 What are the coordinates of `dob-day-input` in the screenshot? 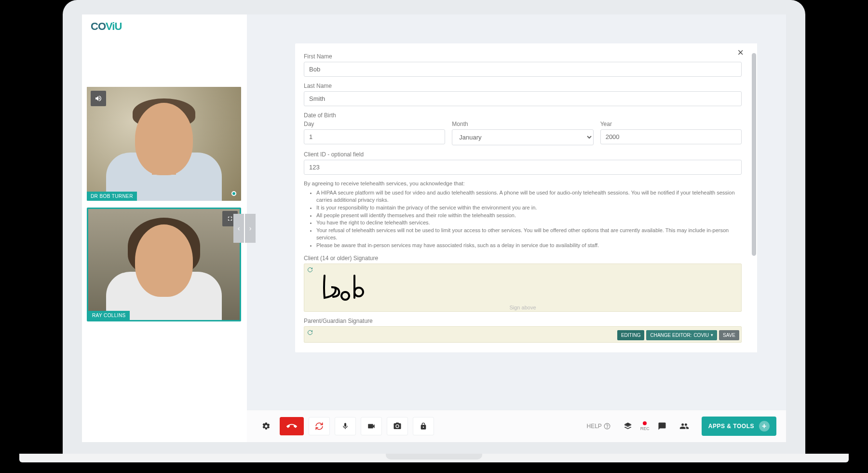 It's located at (374, 137).